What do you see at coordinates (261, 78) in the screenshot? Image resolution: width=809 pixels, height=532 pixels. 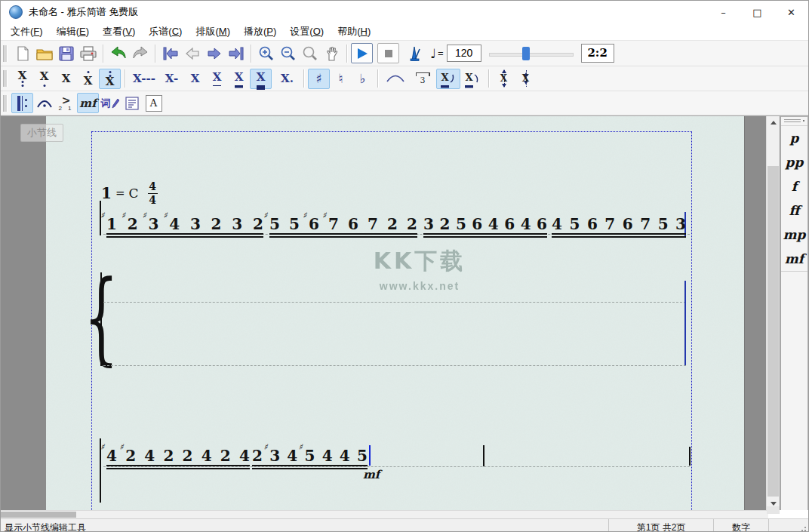 I see `thirtysecond-note-button: X` at bounding box center [261, 78].